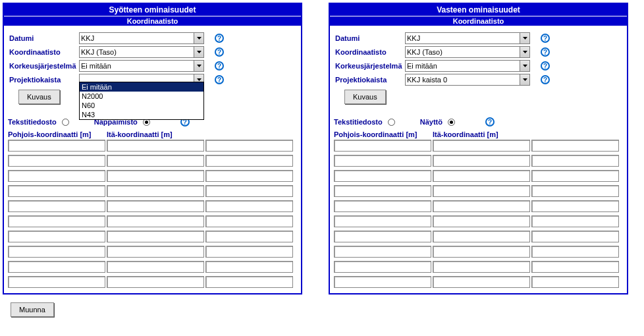 This screenshot has height=336, width=644. Describe the element at coordinates (142, 115) in the screenshot. I see `dropdown-option: N43` at that location.